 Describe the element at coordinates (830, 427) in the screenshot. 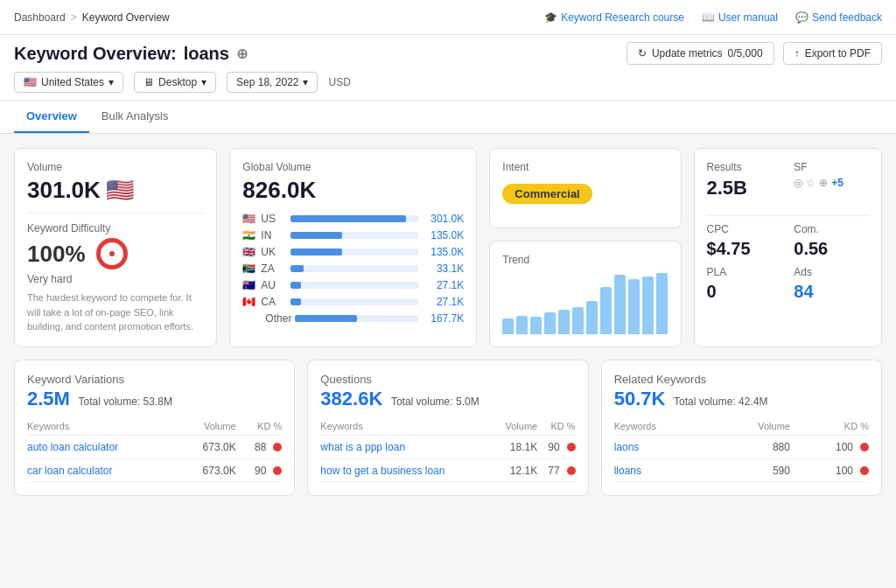

I see `rk-col-kd: KD %` at that location.